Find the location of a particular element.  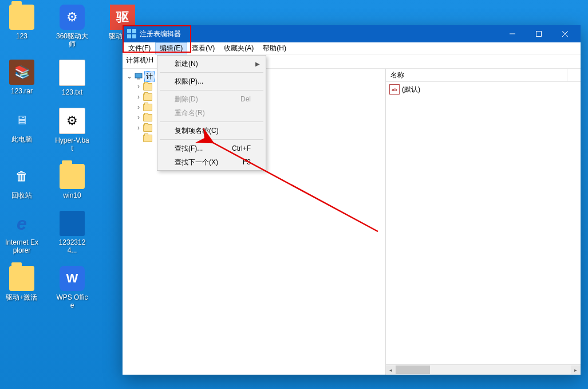

icon-label: 回收站 is located at coordinates (22, 195).